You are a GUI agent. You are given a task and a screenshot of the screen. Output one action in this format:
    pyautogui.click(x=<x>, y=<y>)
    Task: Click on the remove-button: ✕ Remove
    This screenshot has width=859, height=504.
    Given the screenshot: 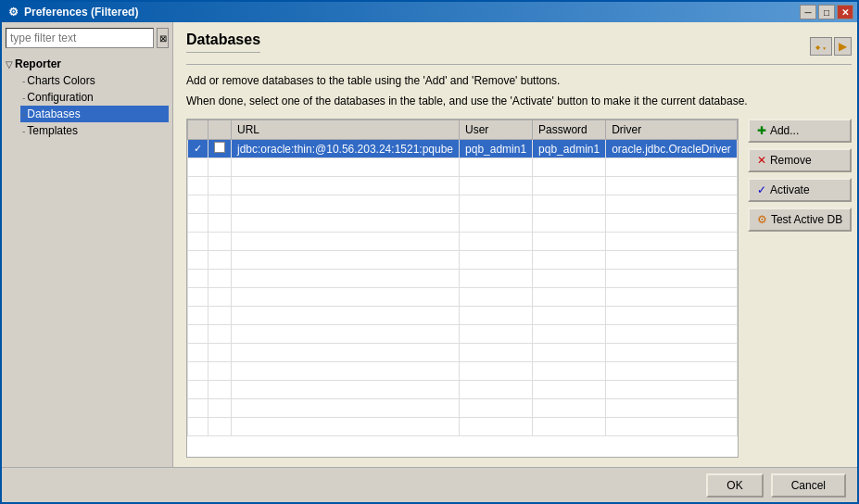 What is the action you would take?
    pyautogui.click(x=800, y=160)
    